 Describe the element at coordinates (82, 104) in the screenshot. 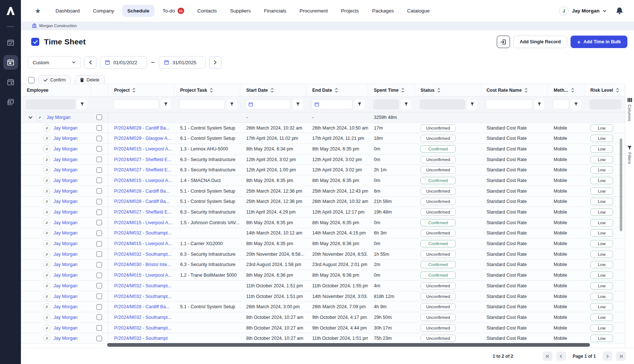

I see `employee-funnel-icon` at that location.